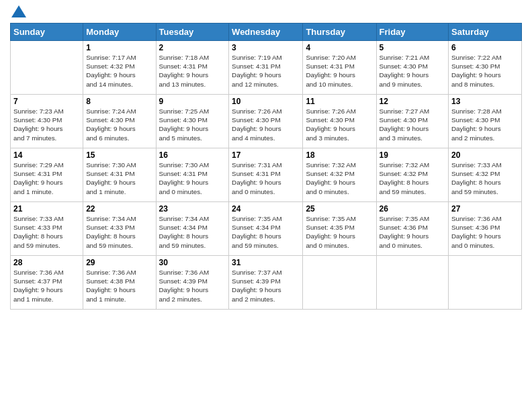 This screenshot has height=411, width=532. I want to click on day-cell-9: 9Sunrise: 7:25 AM Sunset: 4:30 PM Daylig…, so click(192, 122).